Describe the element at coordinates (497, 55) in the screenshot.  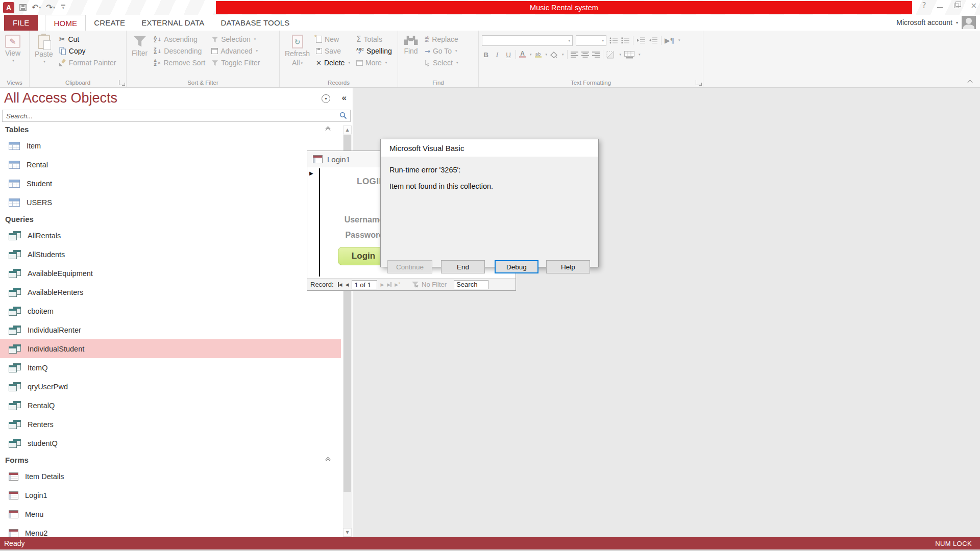
I see `italic-button: I` at that location.